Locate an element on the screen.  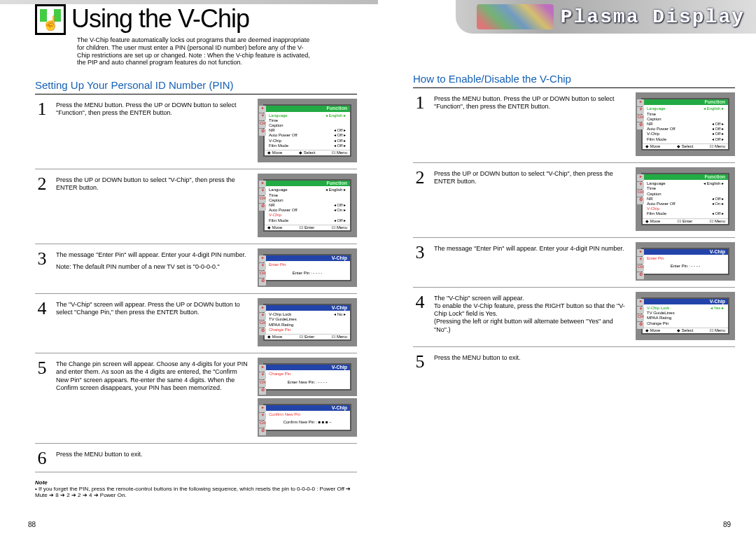
step-text: Press the MENU button. Press the UP or D… is located at coordinates (153, 132).